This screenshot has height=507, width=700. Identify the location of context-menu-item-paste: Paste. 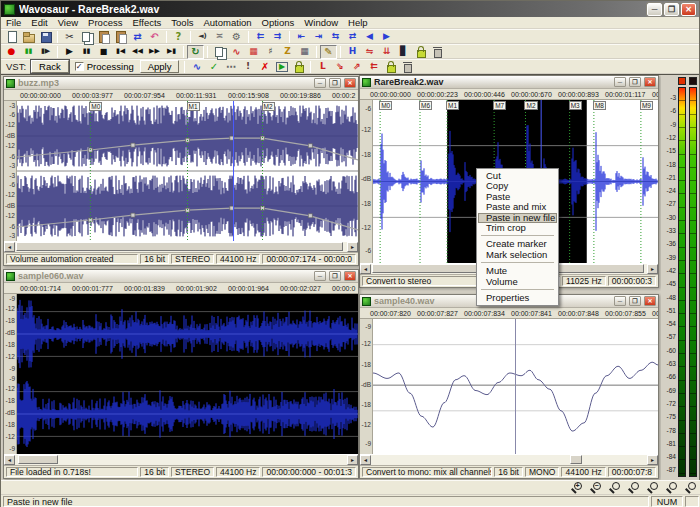
(518, 197).